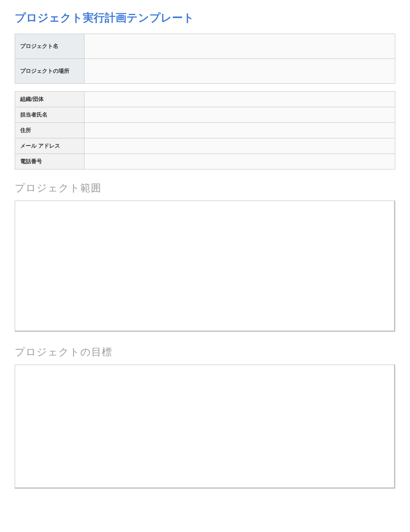 The image size is (410, 532). Describe the element at coordinates (240, 71) in the screenshot. I see `input-project-location` at that location.